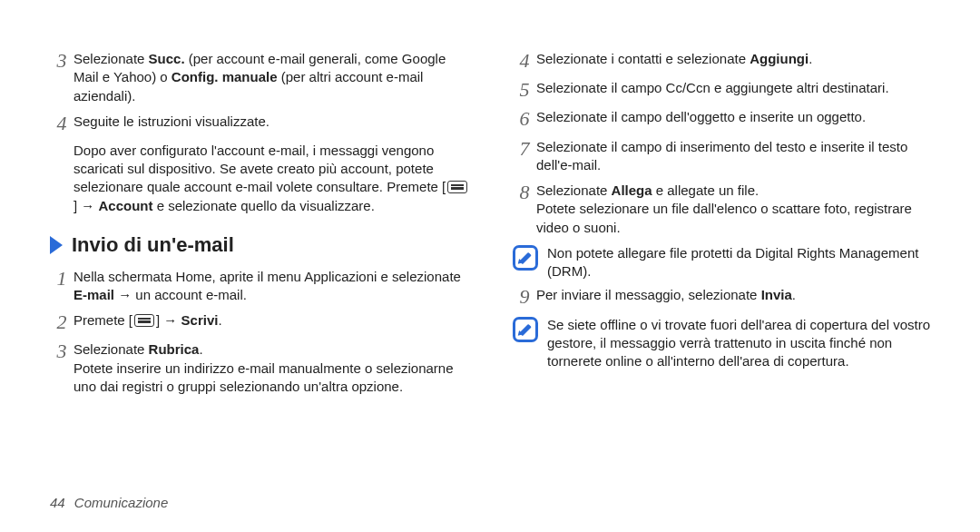 This screenshot has height=532, width=980. What do you see at coordinates (56, 245) in the screenshot?
I see `chevron-icon` at bounding box center [56, 245].